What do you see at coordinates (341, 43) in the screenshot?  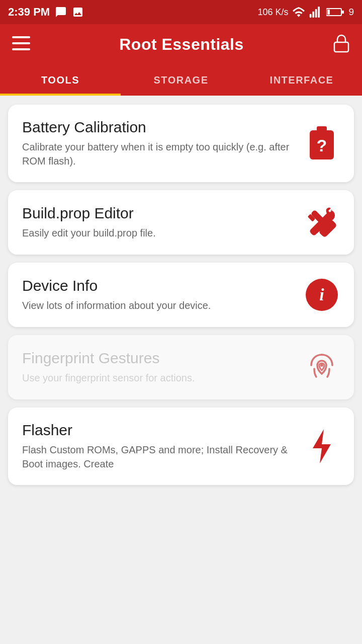 I see `lock-icon` at bounding box center [341, 43].